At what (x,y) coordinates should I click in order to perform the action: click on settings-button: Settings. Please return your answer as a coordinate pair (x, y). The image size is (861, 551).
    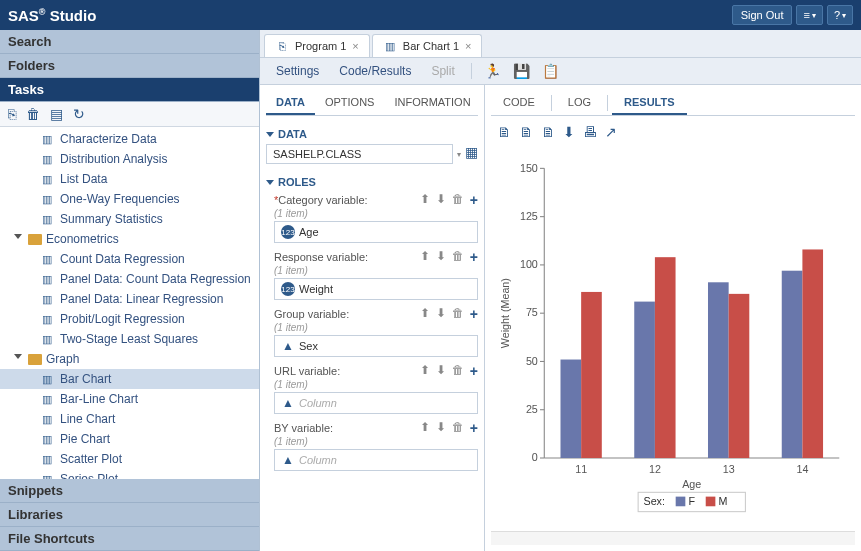
    Looking at the image, I should click on (298, 71).